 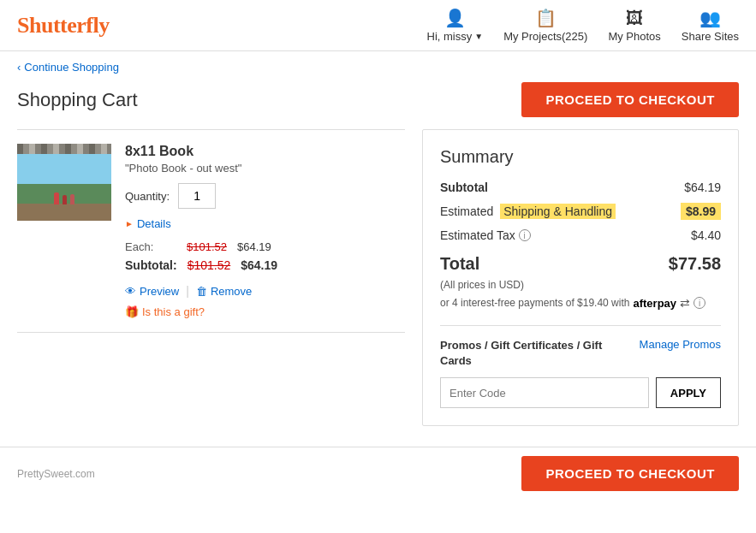 What do you see at coordinates (711, 18) in the screenshot?
I see `share-icon: 👥` at bounding box center [711, 18].